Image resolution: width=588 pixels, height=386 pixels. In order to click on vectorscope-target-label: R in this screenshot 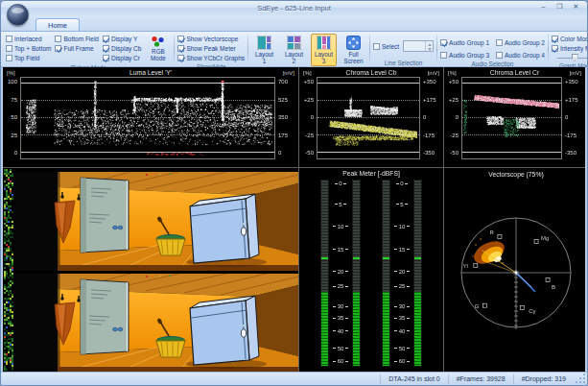, I will do `click(493, 232)`.